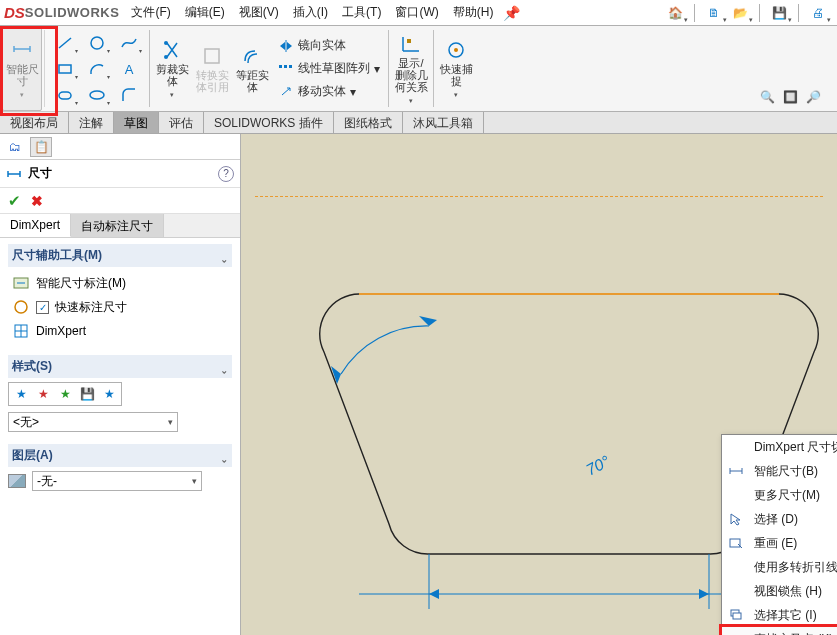 The image size is (837, 635). I want to click on stack-icon, so click(736, 615).